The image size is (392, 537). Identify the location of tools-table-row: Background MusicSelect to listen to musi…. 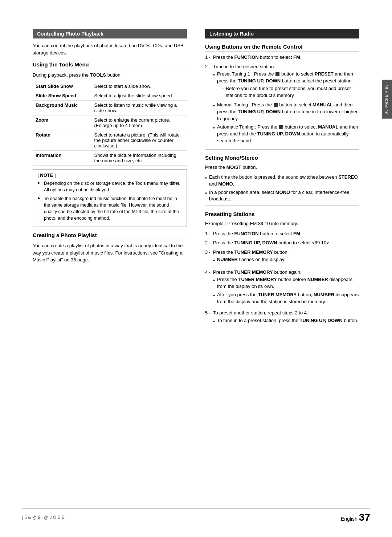
(110, 107).